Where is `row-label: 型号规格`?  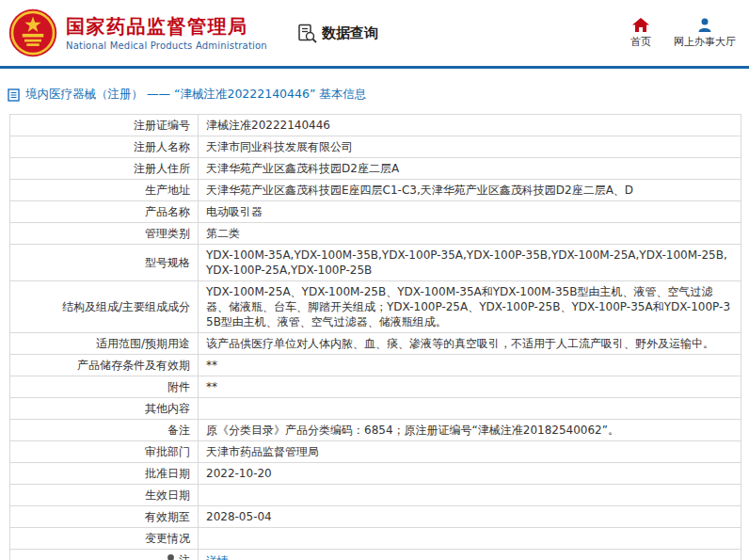
row-label: 型号规格 is located at coordinates (104, 264).